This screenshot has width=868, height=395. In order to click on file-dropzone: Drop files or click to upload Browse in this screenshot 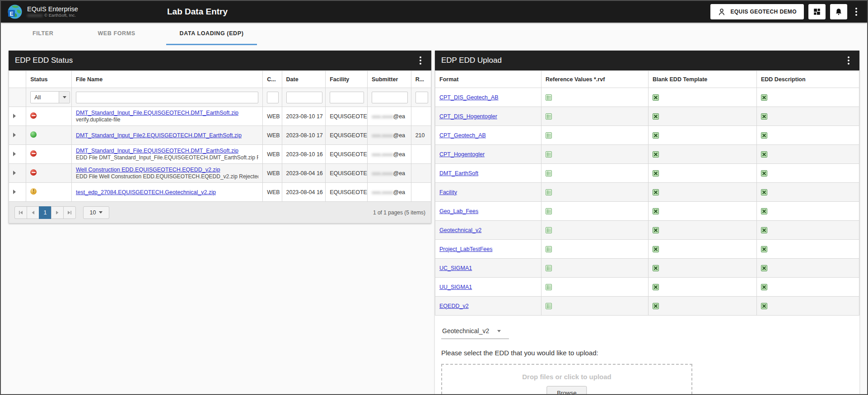, I will do `click(567, 379)`.